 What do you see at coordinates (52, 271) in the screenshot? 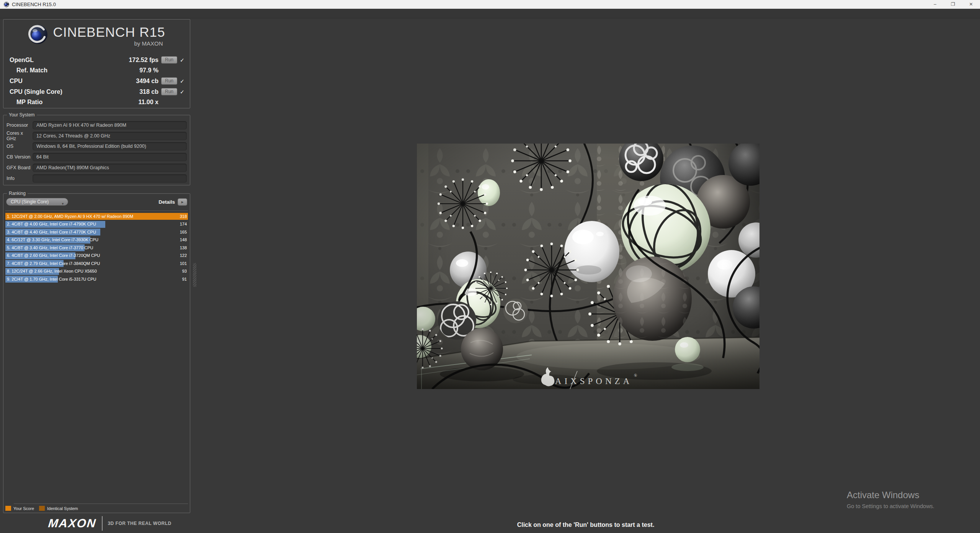
I see `ranking-row-label: 8. 12C/24T @ 2.66 GHz, Intel Xeon CPU X5…` at bounding box center [52, 271].